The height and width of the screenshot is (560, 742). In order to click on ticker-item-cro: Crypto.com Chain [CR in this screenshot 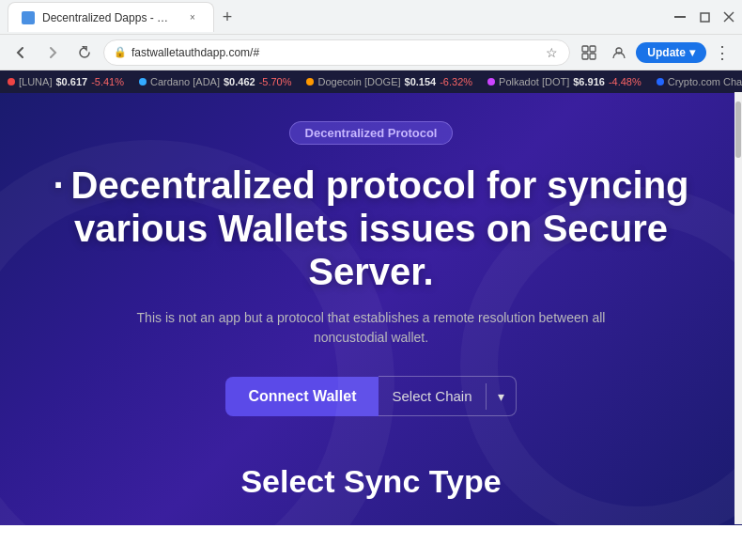, I will do `click(699, 82)`.